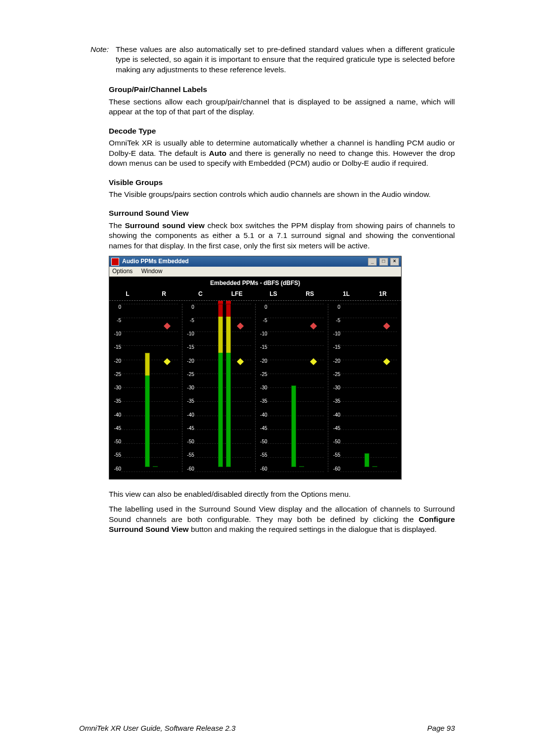  What do you see at coordinates (383, 294) in the screenshot?
I see `channel-label: 1R` at bounding box center [383, 294].